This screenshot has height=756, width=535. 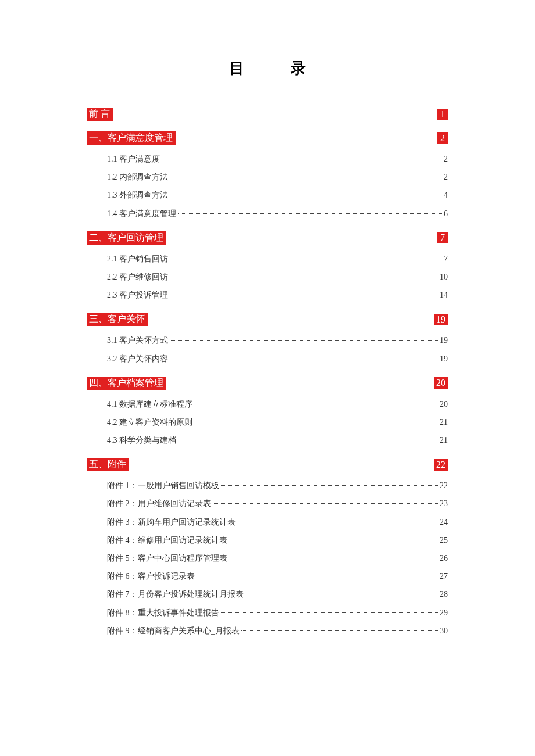 What do you see at coordinates (268, 413) in the screenshot?
I see `toc-section: 四、客户档案管理204.1 数据库建立标准程序204.2 建立客户资料的原则21…` at bounding box center [268, 413].